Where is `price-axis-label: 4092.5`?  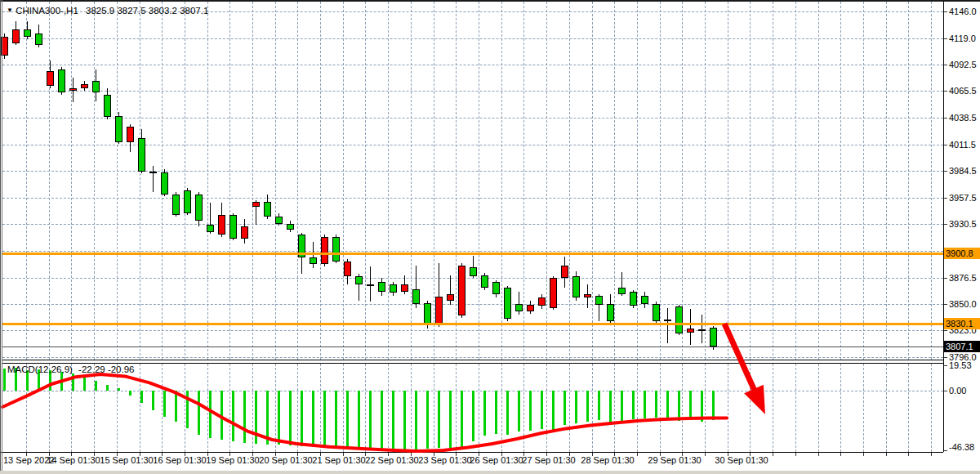 price-axis-label: 4092.5 is located at coordinates (963, 65).